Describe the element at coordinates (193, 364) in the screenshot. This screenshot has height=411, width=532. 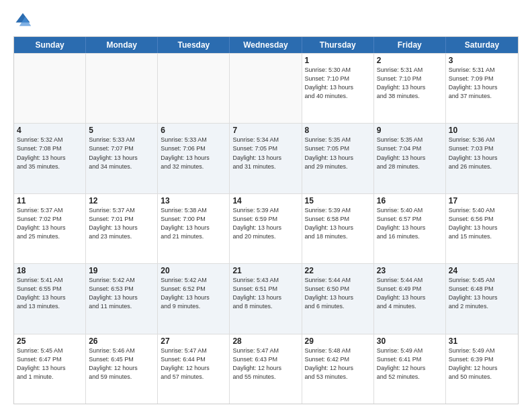
I see `day-info: Sunrise: 5:47 AM Sunset: 6:44 PM Dayligh…` at that location.